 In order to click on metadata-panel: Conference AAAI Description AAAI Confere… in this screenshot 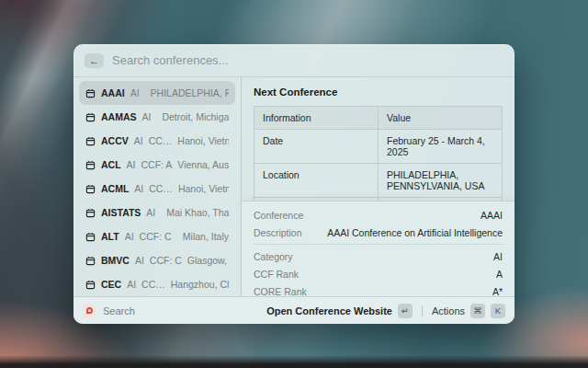, I will do `click(379, 248)`.